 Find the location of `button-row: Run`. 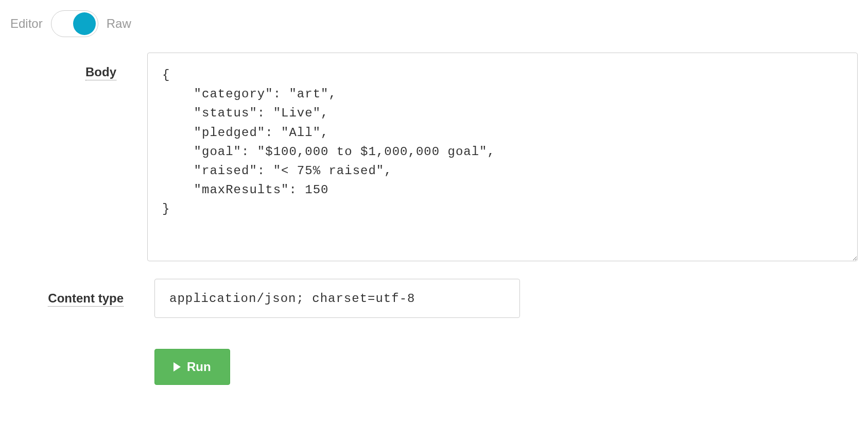

button-row: Run is located at coordinates (434, 359).